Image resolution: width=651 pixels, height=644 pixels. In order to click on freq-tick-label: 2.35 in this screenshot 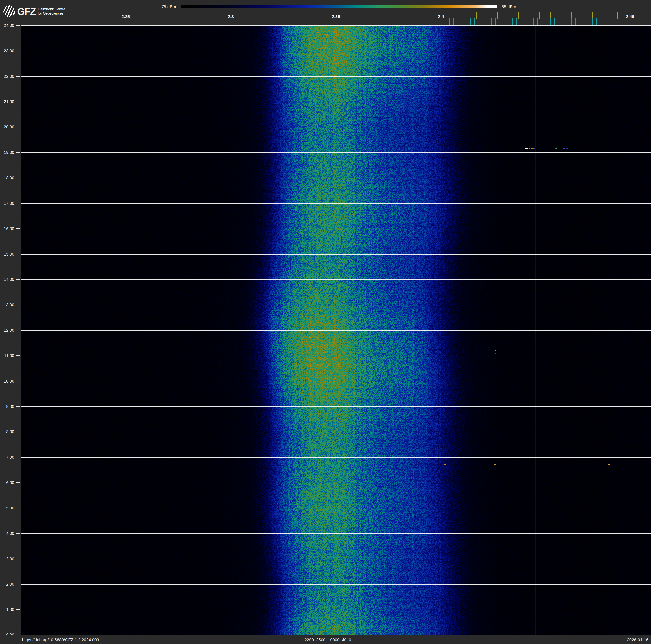, I will do `click(336, 17)`.